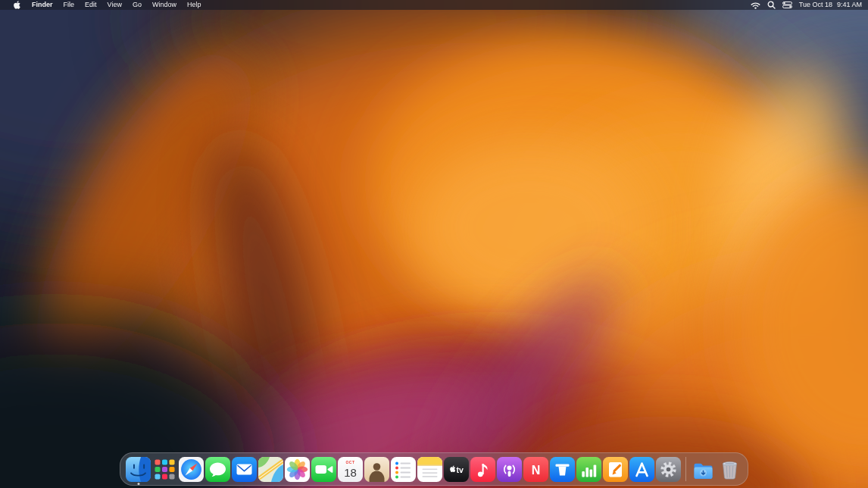 The image size is (868, 488). Describe the element at coordinates (297, 470) in the screenshot. I see `dock-item-photos` at that location.